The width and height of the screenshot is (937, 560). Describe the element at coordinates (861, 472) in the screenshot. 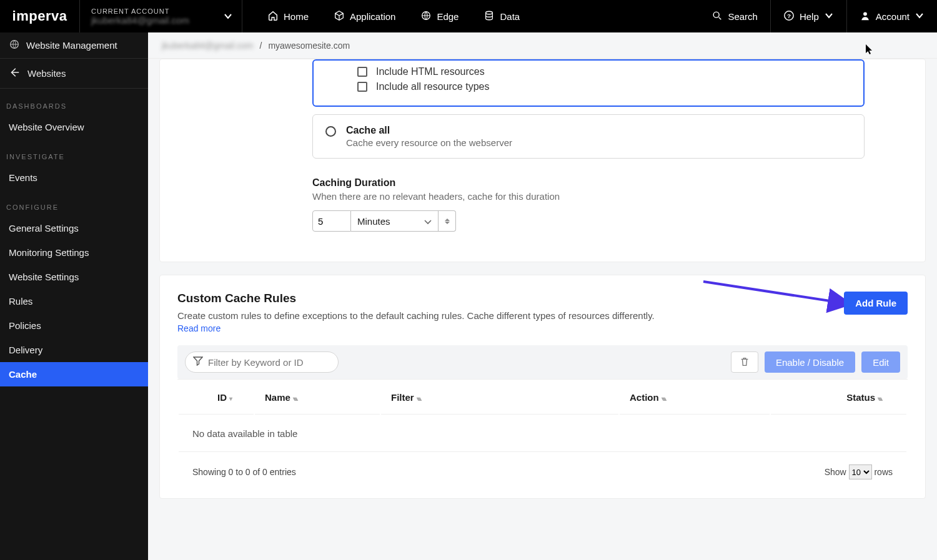

I see `page-size-select: 10` at that location.